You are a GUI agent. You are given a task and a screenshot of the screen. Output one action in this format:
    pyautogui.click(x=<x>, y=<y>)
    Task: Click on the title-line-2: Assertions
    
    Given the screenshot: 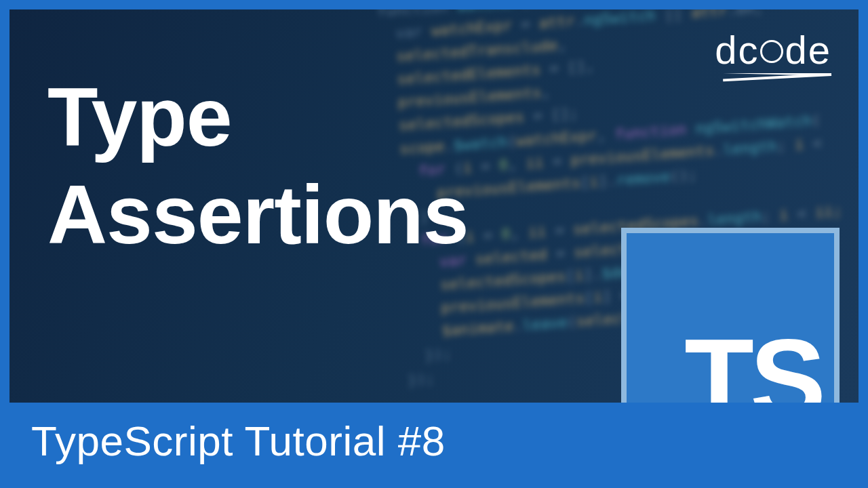 What is the action you would take?
    pyautogui.click(x=258, y=216)
    